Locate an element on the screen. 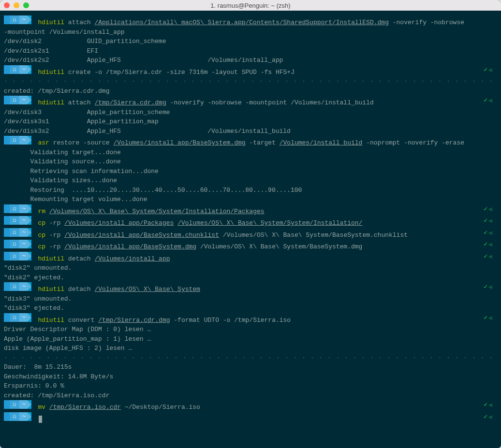 This screenshot has height=448, width=501. output-line: Validating sizes...done is located at coordinates (250, 181).